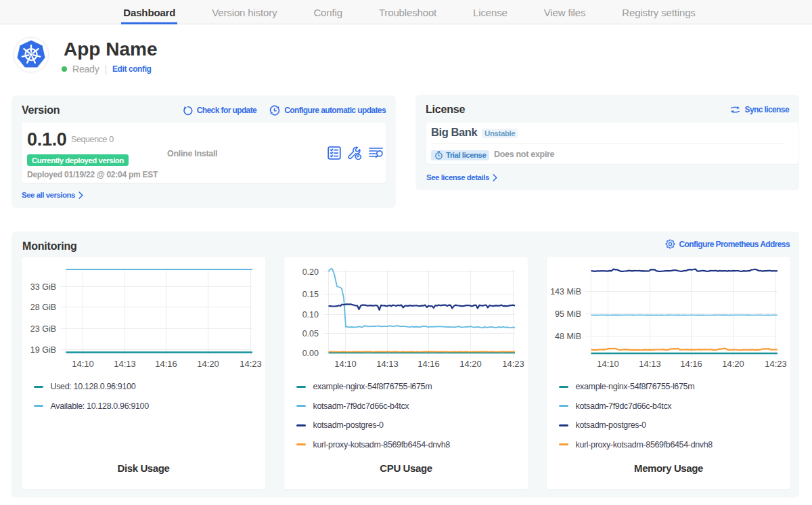 The height and width of the screenshot is (505, 812). What do you see at coordinates (311, 315) in the screenshot?
I see `svg-text: 0.10` at bounding box center [311, 315].